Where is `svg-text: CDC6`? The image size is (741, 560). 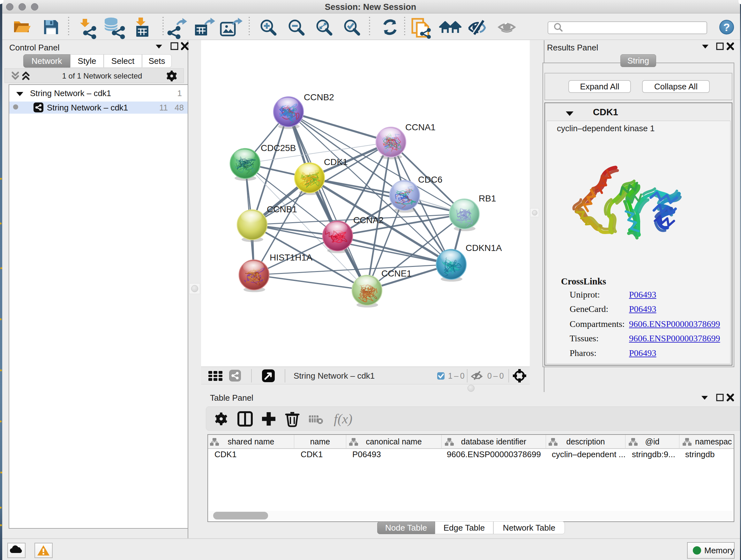 svg-text: CDC6 is located at coordinates (430, 180).